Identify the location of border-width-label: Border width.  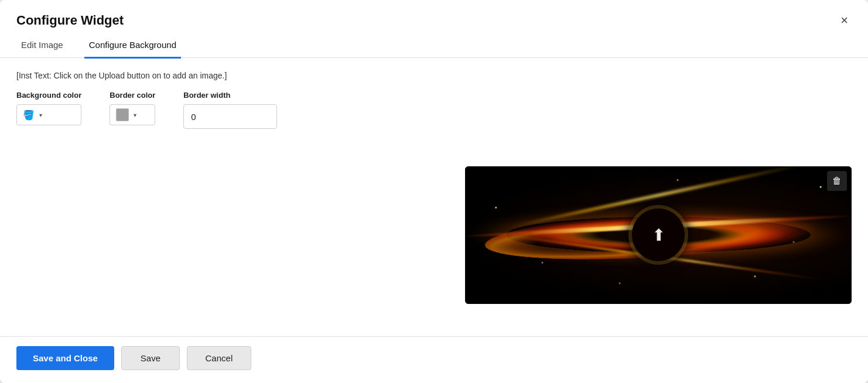
(230, 95).